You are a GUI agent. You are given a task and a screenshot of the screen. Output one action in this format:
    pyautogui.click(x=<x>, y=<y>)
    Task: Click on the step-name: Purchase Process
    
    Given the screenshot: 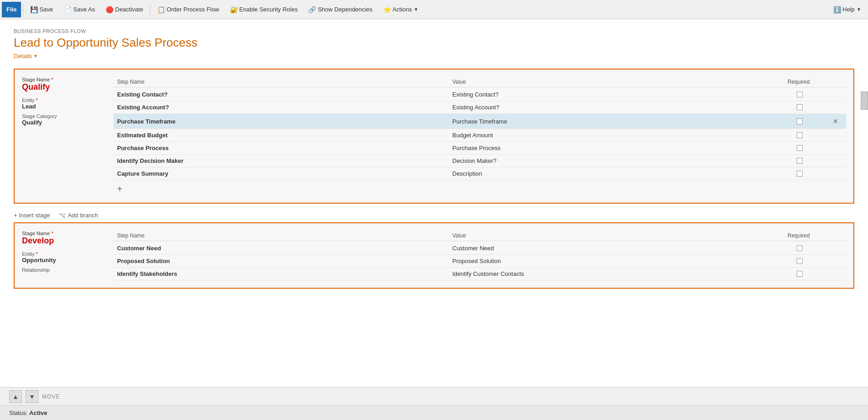 What is the action you would take?
    pyautogui.click(x=284, y=148)
    